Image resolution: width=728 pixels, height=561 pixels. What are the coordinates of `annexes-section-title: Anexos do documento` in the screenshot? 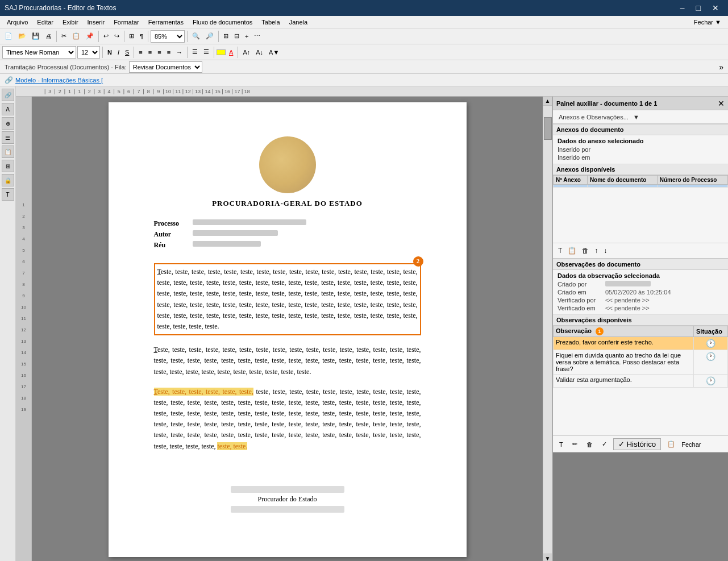 It's located at (640, 130).